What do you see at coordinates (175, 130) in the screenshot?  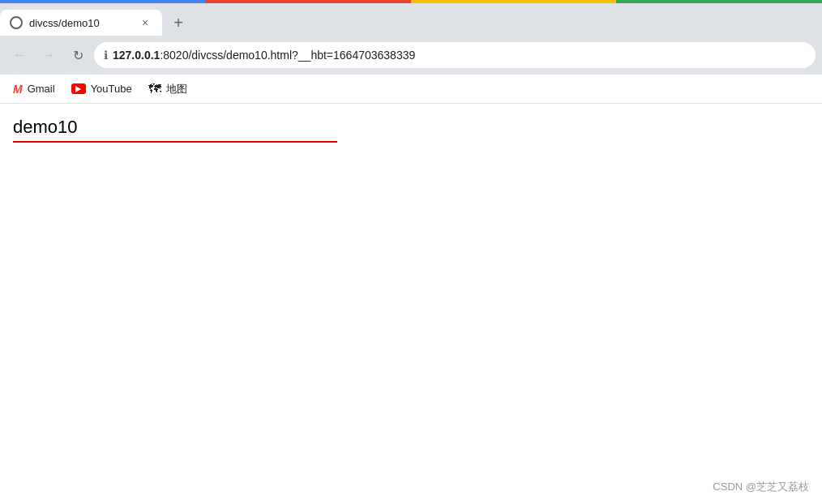 I see `page-heading: demo10` at bounding box center [175, 130].